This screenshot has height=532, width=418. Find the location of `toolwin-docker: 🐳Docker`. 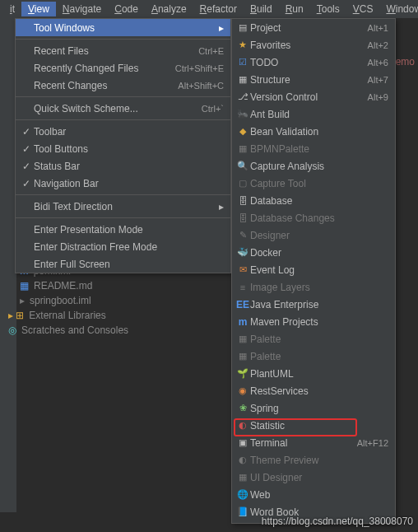

toolwin-docker: 🐳Docker is located at coordinates (314, 252).